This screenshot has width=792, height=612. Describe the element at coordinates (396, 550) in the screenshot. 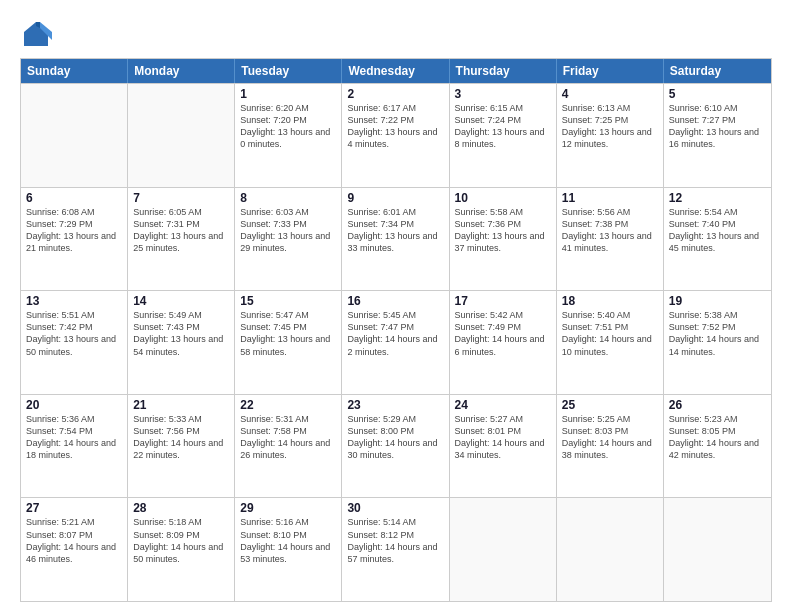

I see `cal-cell: 30Sunrise: 5:14 AM Sunset: 8:12 PM Dayli…` at that location.